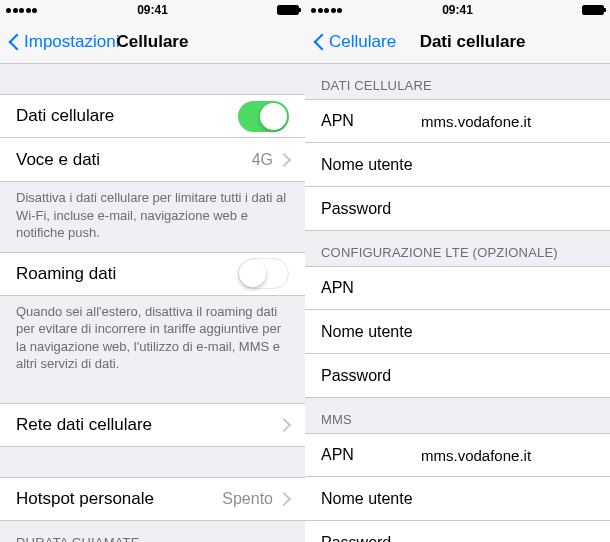 Image resolution: width=610 pixels, height=542 pixels. What do you see at coordinates (152, 340) in the screenshot?
I see `roaming-footer: Quando sei all'estero, disattiva il roam…` at bounding box center [152, 340].